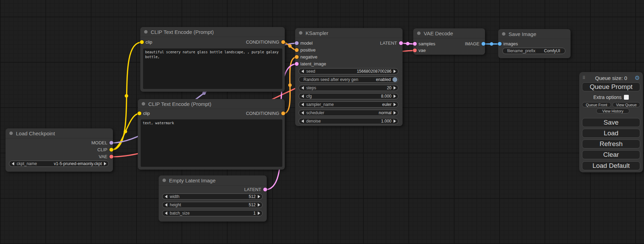 The height and width of the screenshot is (244, 644). I want to click on random-seed-toggle-widget: Random seed after every gen enabled, so click(349, 80).